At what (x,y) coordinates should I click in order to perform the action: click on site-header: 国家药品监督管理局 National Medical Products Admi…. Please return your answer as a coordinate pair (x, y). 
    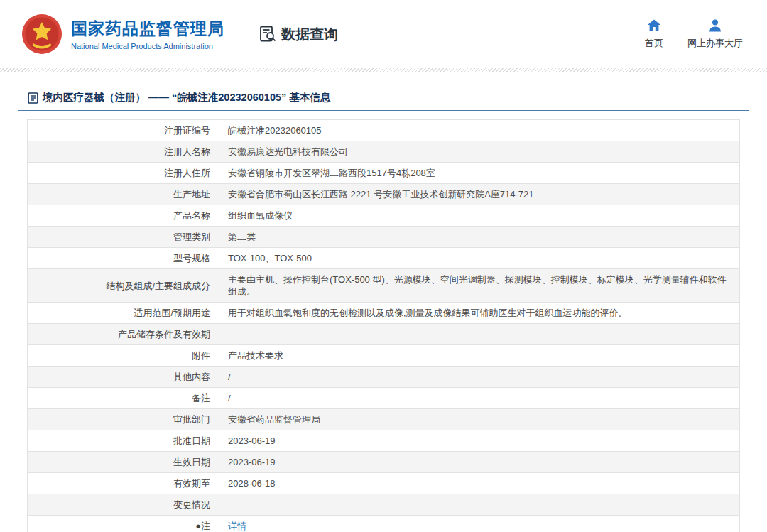
    Looking at the image, I should click on (384, 34).